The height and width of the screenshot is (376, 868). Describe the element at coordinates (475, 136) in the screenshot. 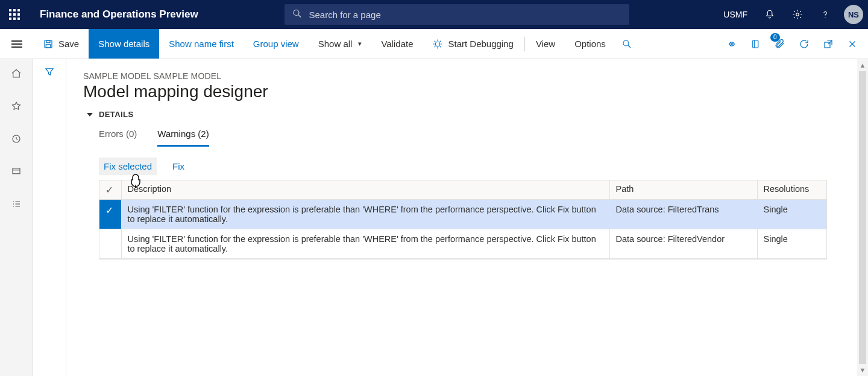

I see `tabs: Errors (0) Warnings (2)` at that location.